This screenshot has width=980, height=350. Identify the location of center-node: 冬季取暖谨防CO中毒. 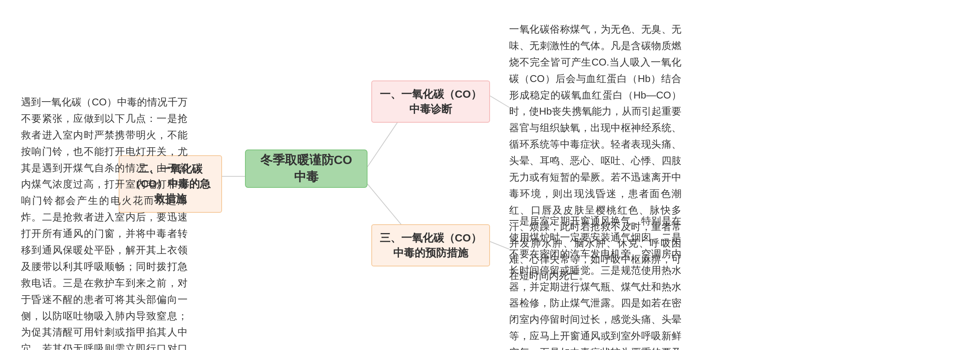
(306, 169).